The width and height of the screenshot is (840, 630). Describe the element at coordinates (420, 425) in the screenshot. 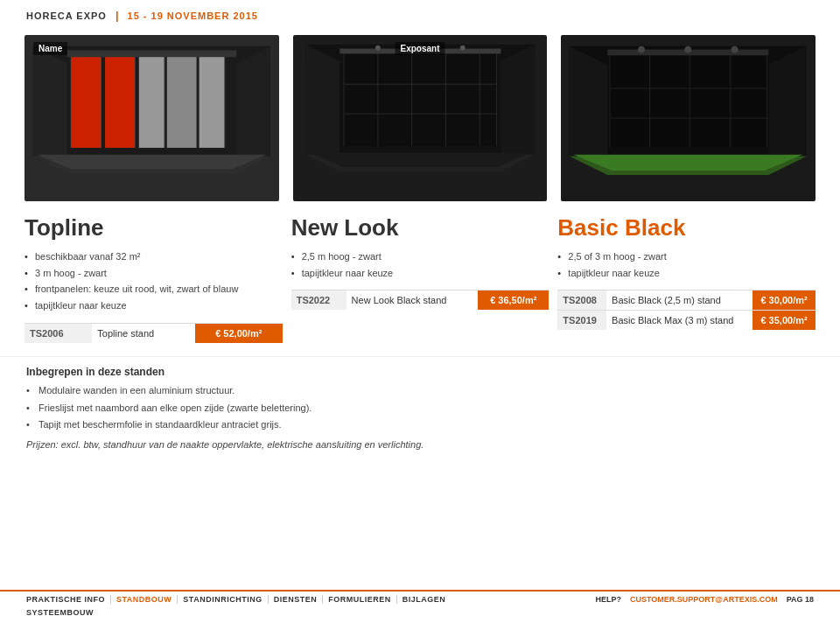

I see `info-item: Tapijt met beschermfolie in standaardkle…` at that location.